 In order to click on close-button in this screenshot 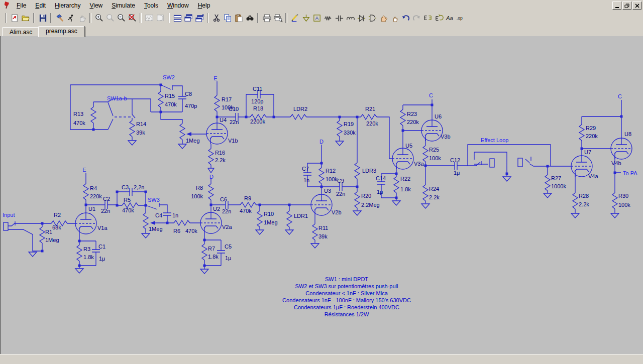, I will do `click(637, 6)`.